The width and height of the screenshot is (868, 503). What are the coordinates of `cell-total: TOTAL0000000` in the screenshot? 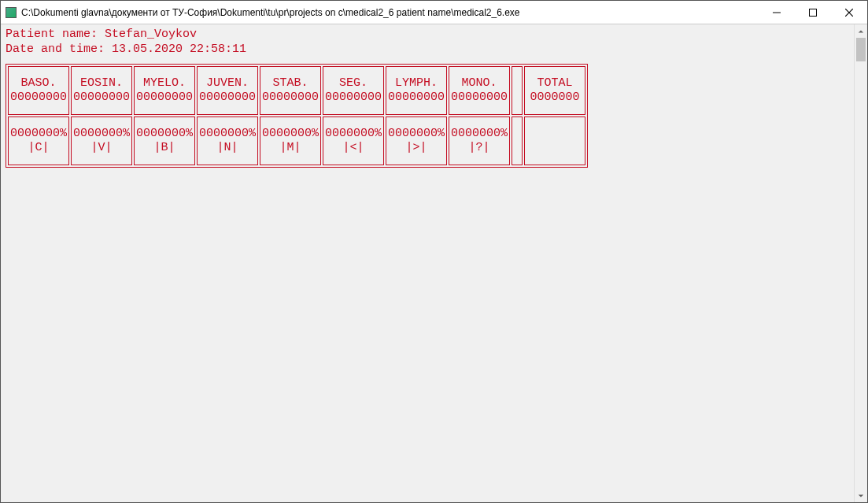 It's located at (555, 91).